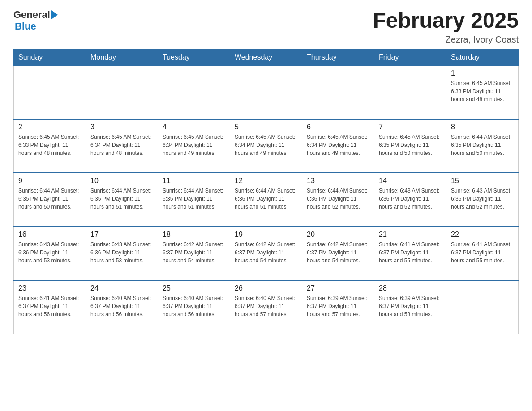 The width and height of the screenshot is (532, 411). I want to click on calendar-cell: 22Sunrise: 6:41 AM Sunset: 6:37 PM Dayli…, so click(483, 253).